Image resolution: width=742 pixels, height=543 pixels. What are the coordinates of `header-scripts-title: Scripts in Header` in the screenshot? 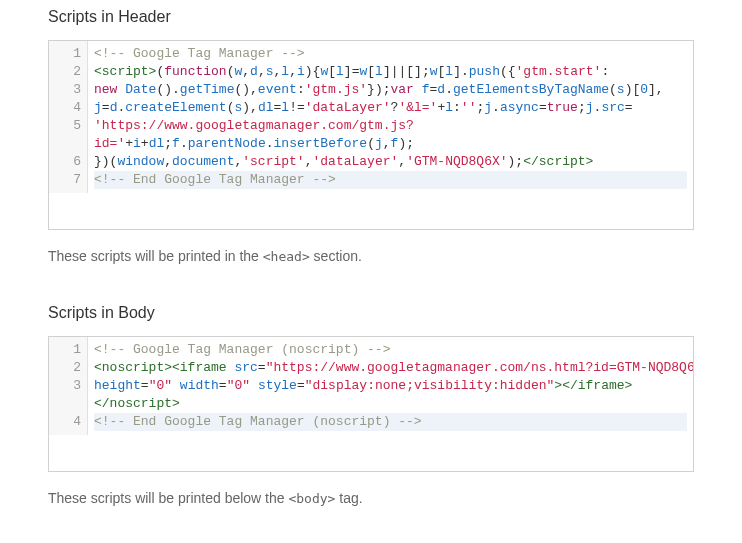 It's located at (371, 17).